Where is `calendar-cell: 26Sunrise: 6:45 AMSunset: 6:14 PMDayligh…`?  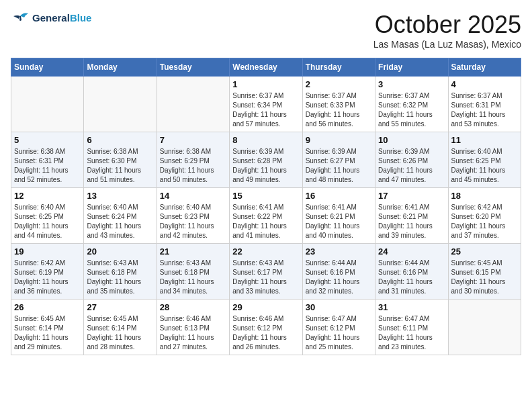
calendar-cell: 26Sunrise: 6:45 AMSunset: 6:14 PMDayligh… is located at coordinates (48, 328).